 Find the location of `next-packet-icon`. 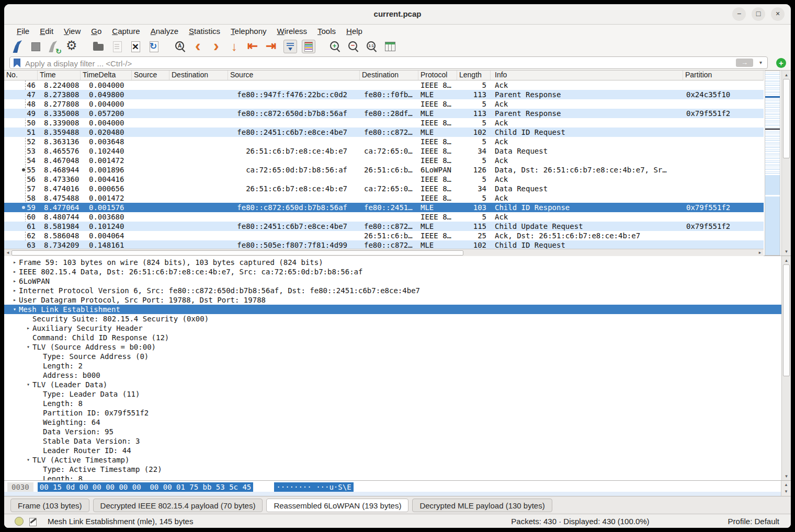

next-packet-icon is located at coordinates (217, 47).